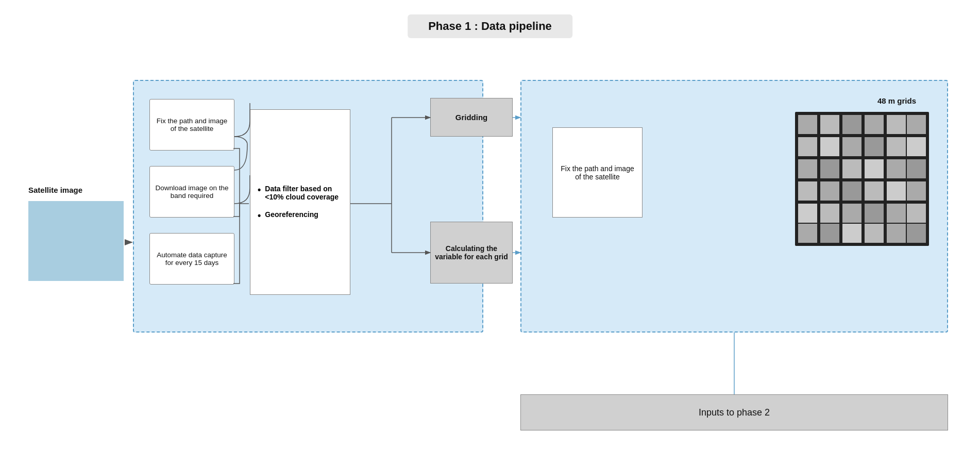  I want to click on automate-data-box: Automate data capture for every 15 days, so click(192, 259).